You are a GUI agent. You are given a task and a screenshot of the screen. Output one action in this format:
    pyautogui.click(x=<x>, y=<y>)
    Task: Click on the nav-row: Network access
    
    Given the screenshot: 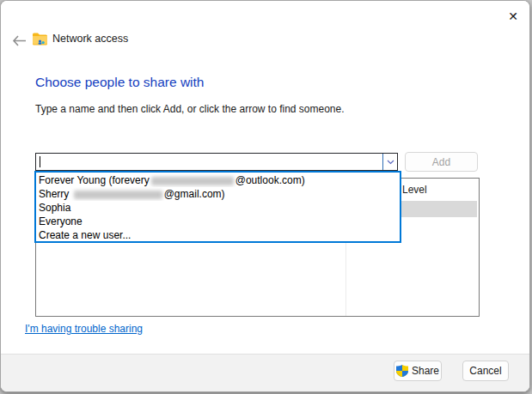 What is the action you would take?
    pyautogui.click(x=265, y=40)
    